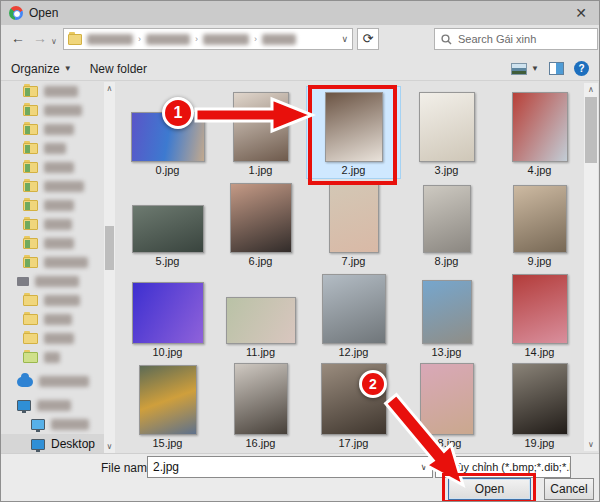 This screenshot has height=502, width=600. What do you see at coordinates (110, 268) in the screenshot?
I see `sidebar-scrollbar: ∧ ∨` at bounding box center [110, 268].